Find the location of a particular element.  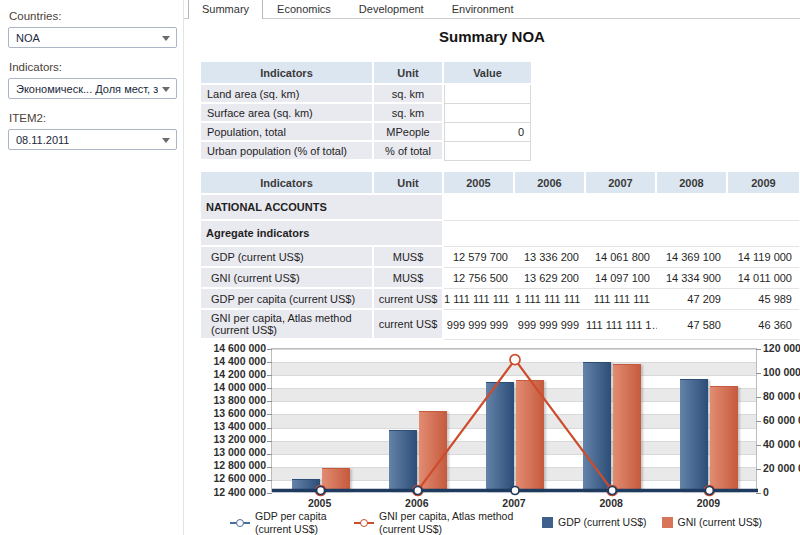

x-axis-label: 2005 is located at coordinates (320, 503).